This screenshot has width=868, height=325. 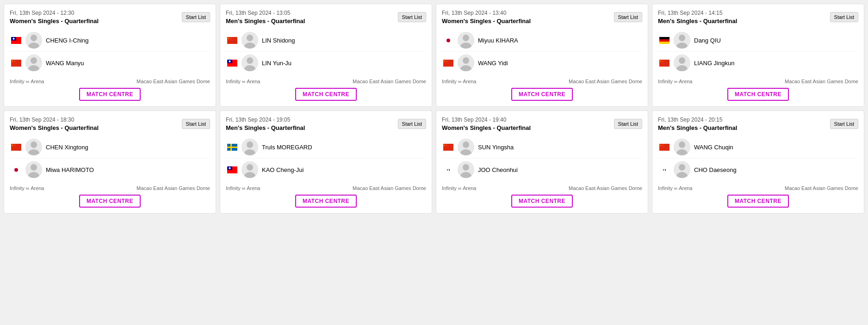 I want to click on start-list-button-m7: Start List, so click(x=628, y=124).